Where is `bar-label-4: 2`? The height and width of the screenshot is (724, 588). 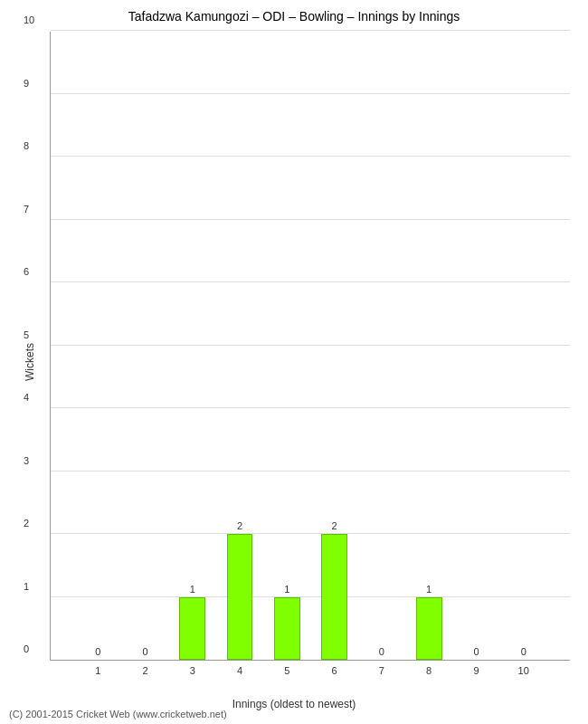
bar-label-4: 2 is located at coordinates (240, 526).